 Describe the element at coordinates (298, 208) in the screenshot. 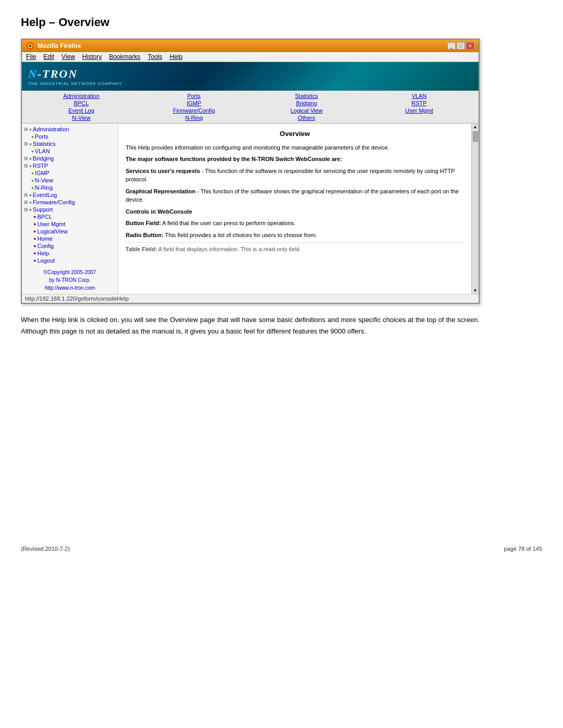

I see `help-panel: Overview This Help provides information …` at that location.